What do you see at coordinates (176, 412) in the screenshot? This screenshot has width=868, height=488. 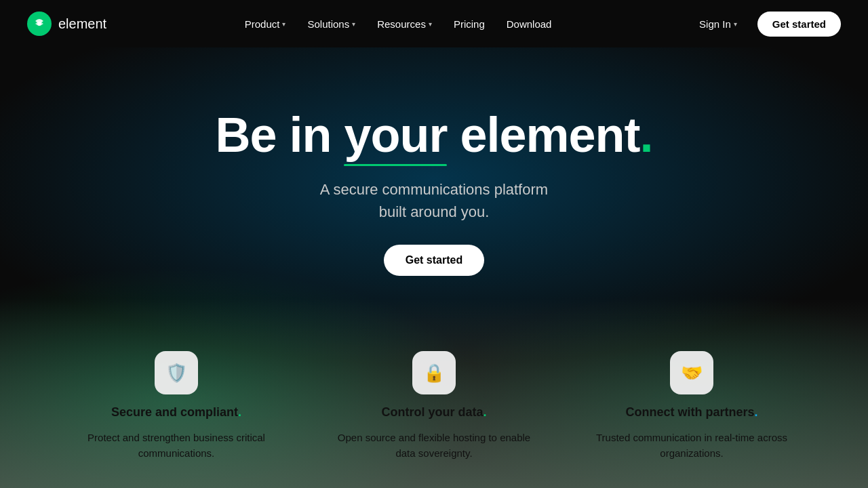 I see `feature-secure-title: Secure and compliant.` at bounding box center [176, 412].